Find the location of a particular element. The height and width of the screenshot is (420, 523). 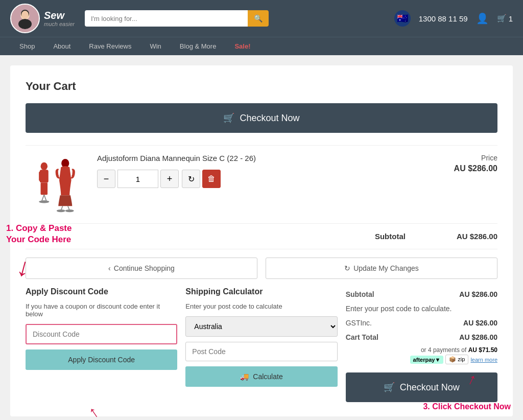

truck-icon: 🚚 is located at coordinates (244, 377).